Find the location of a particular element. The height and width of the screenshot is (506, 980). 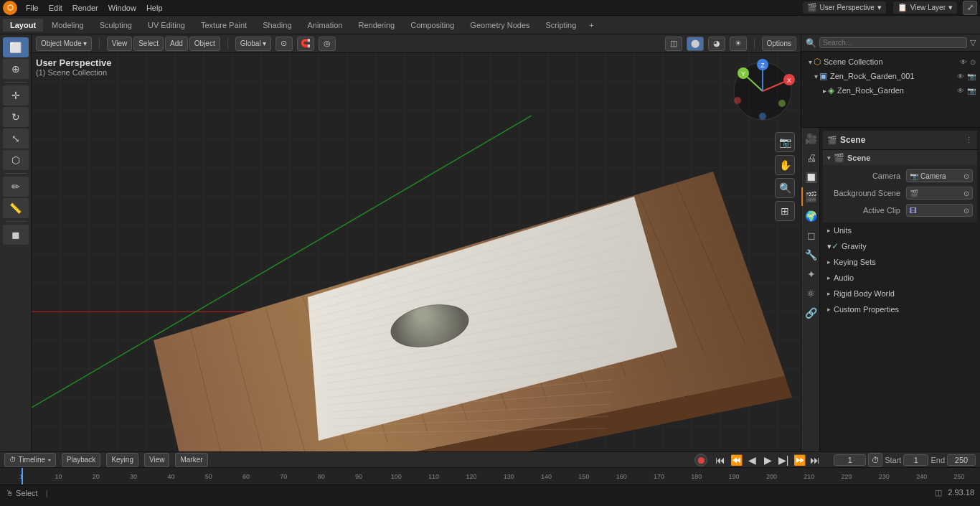

add-menu: Add is located at coordinates (176, 44).